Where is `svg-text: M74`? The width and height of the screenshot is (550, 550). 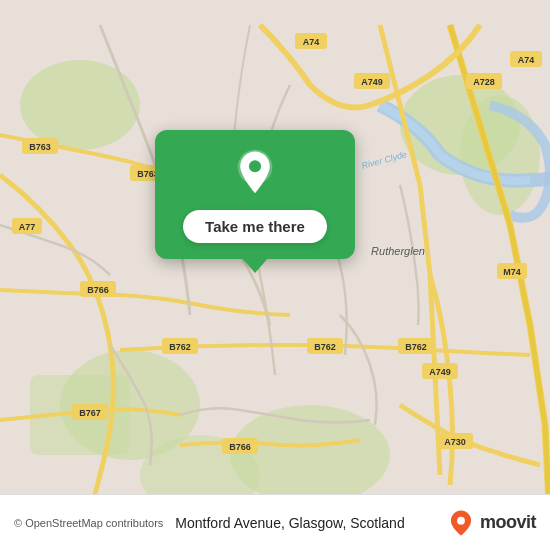
svg-text: M74 is located at coordinates (512, 272).